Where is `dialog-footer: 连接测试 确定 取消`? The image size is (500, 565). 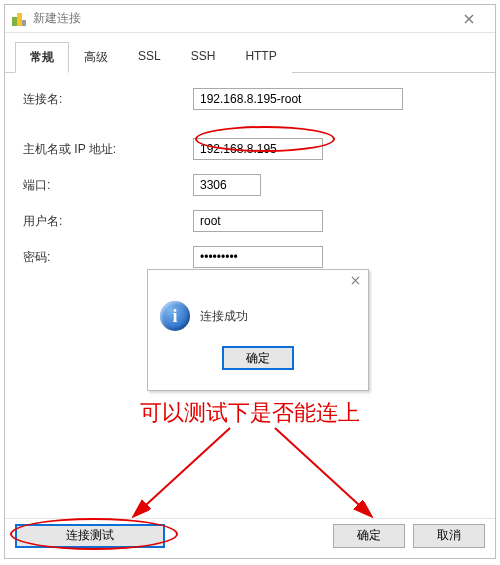
dialog-footer: 连接测试 确定 取消 is located at coordinates (250, 535).